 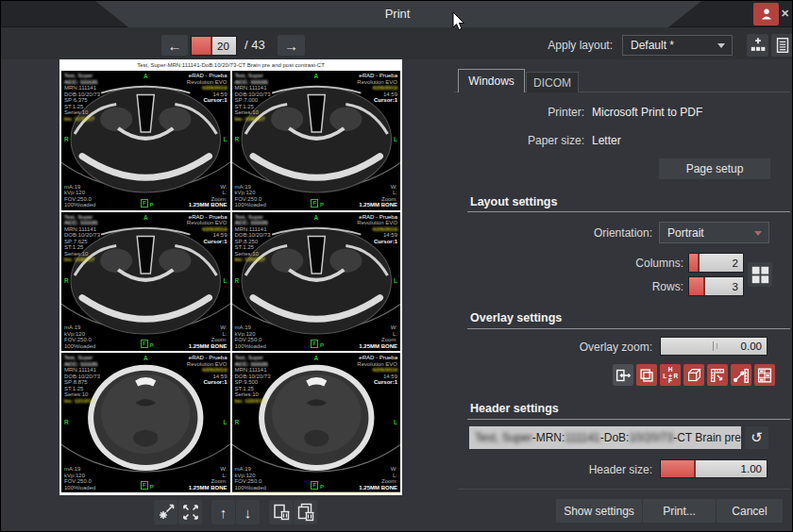 What do you see at coordinates (714, 469) in the screenshot?
I see `header-size-slider: 1.00` at bounding box center [714, 469].